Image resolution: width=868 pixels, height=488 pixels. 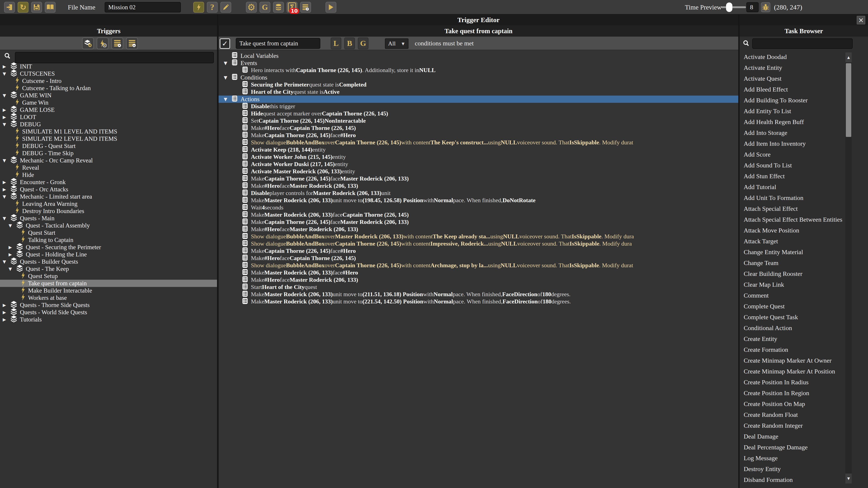 What do you see at coordinates (108, 73) in the screenshot?
I see `tree-folder: ▼CUTSCENES` at bounding box center [108, 73].